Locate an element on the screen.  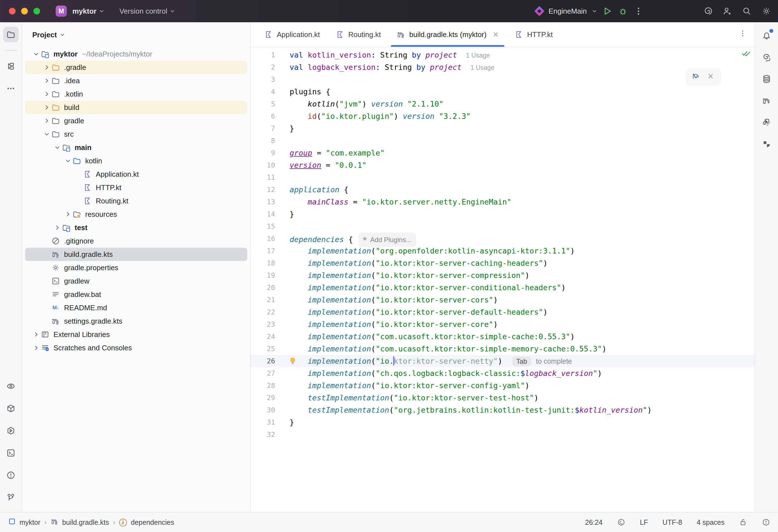
code-line-15: 15 is located at coordinates (503, 227).